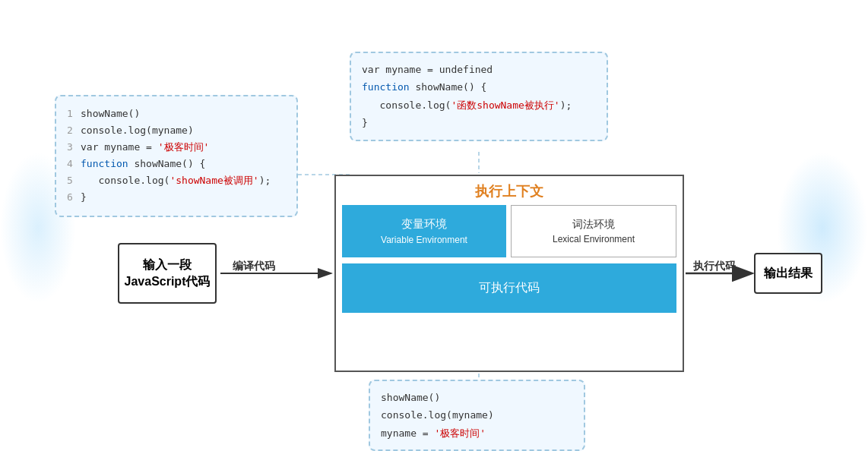 The image size is (868, 451). I want to click on code-line-1: 1 showName(), so click(176, 114).